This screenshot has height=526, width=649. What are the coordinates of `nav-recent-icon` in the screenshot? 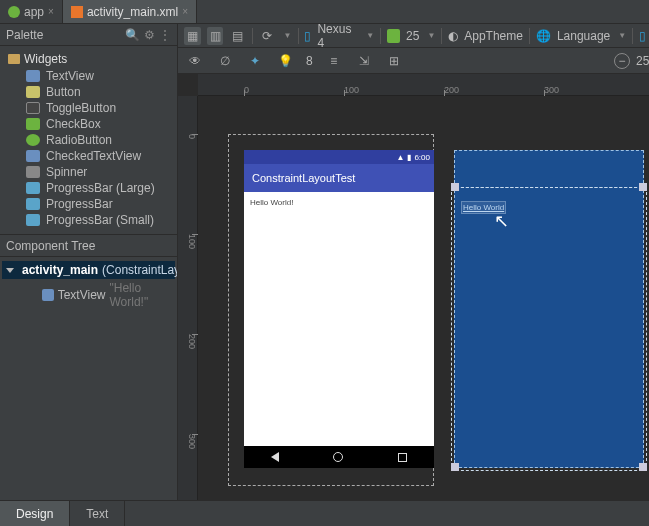 It's located at (402, 458).